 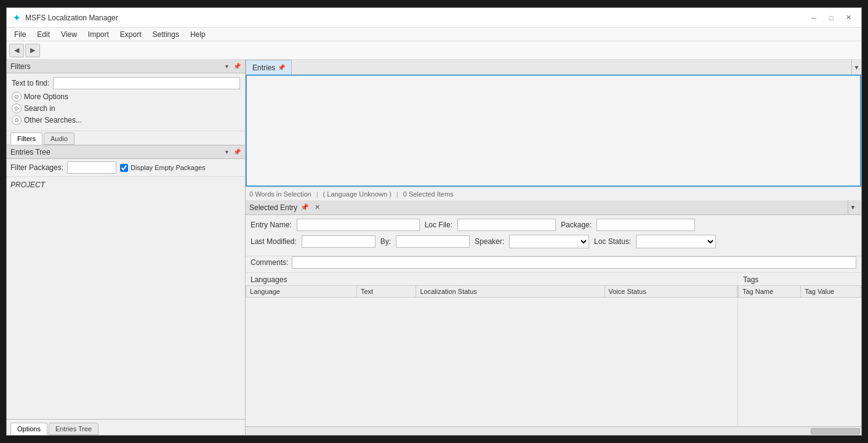 What do you see at coordinates (268, 67) in the screenshot?
I see `entries-tab: Entries 📌` at bounding box center [268, 67].